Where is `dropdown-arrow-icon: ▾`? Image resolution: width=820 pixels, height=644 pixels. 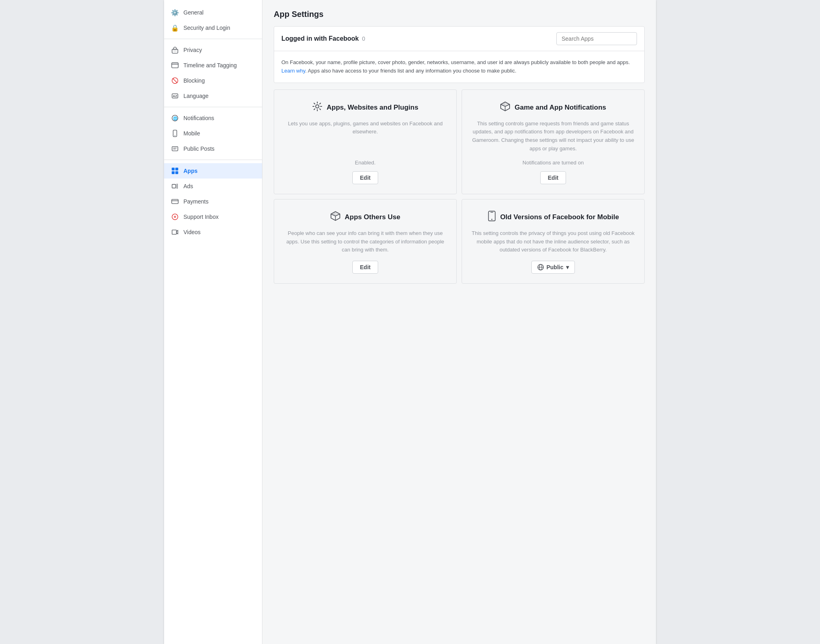 dropdown-arrow-icon: ▾ is located at coordinates (568, 267).